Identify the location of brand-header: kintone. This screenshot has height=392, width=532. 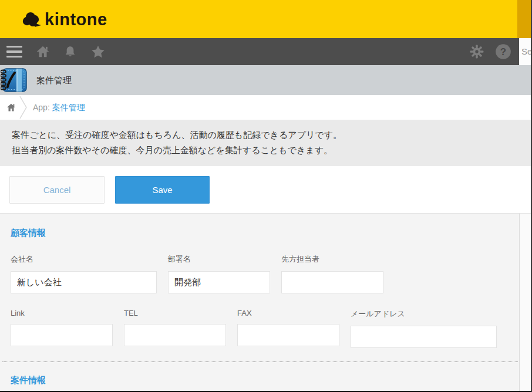
(265, 19).